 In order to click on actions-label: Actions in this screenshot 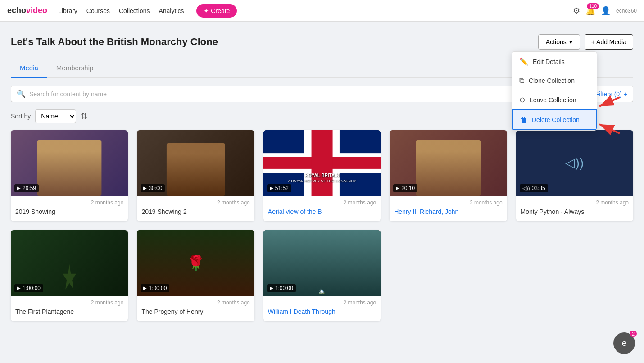, I will do `click(556, 42)`.